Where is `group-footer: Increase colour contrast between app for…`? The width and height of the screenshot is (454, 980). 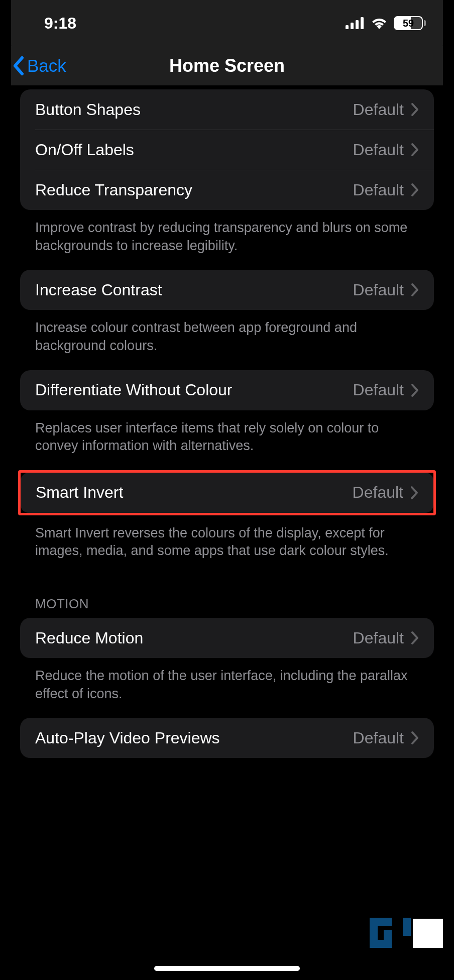 group-footer: Increase colour contrast between app for… is located at coordinates (227, 340).